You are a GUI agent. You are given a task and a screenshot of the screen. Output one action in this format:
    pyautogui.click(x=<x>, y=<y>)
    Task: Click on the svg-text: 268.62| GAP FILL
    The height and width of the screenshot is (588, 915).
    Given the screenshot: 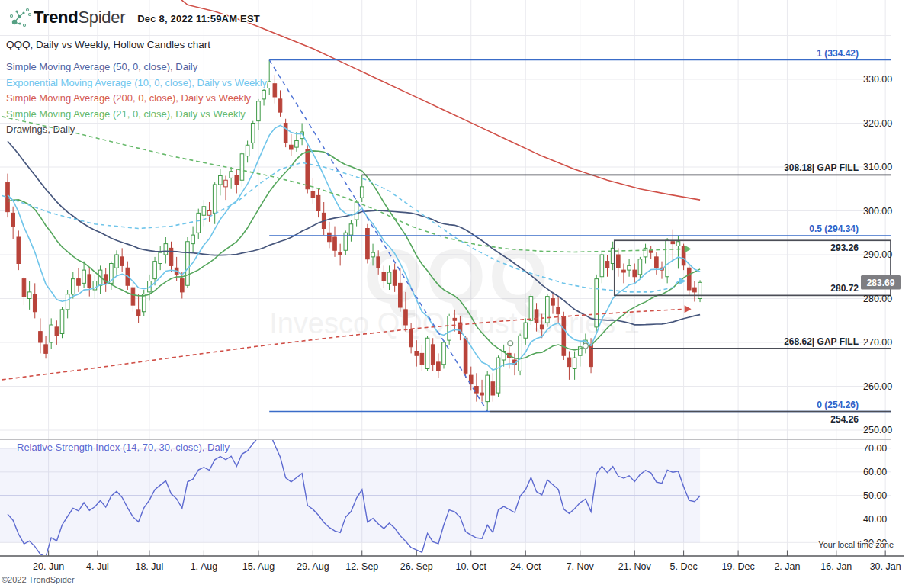 What is the action you would take?
    pyautogui.click(x=821, y=342)
    